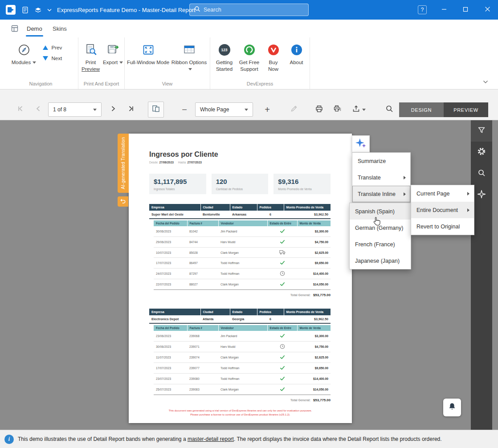  What do you see at coordinates (113, 110) in the screenshot?
I see `next-page-button` at bounding box center [113, 110].